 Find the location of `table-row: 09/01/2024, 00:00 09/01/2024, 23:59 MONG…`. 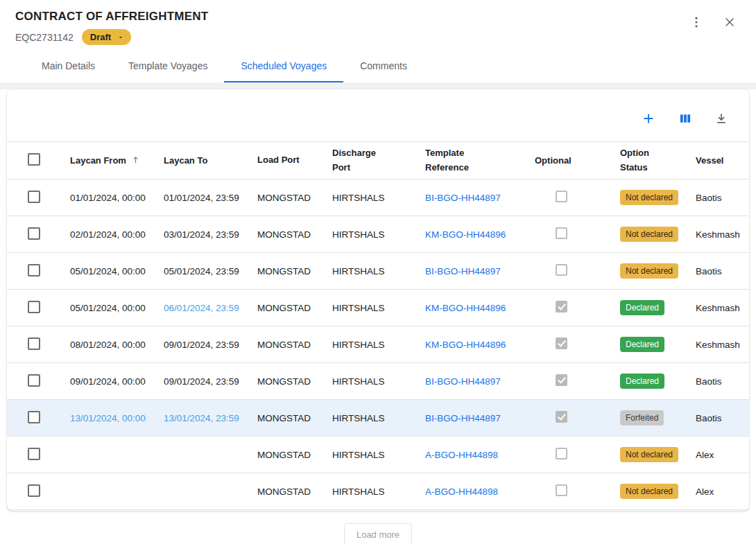

table-row: 09/01/2024, 00:00 09/01/2024, 23:59 MONG… is located at coordinates (378, 381).